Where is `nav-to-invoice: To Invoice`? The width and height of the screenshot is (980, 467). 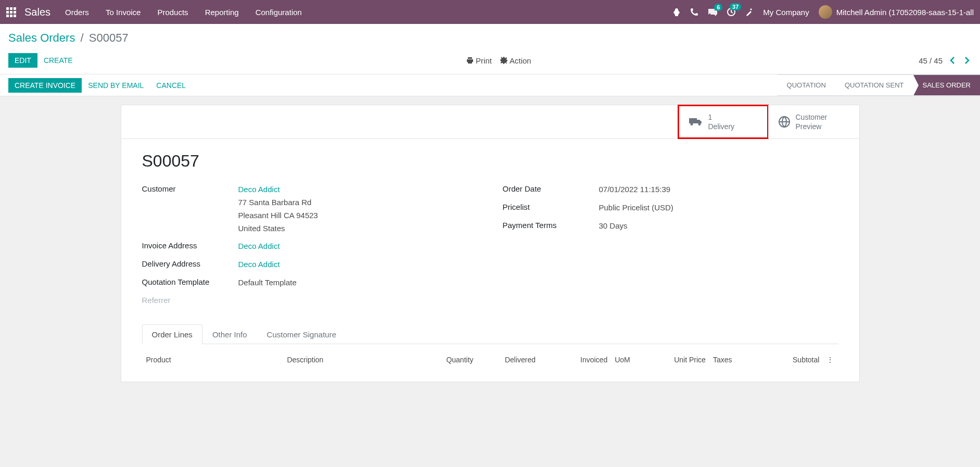
nav-to-invoice: To Invoice is located at coordinates (123, 12).